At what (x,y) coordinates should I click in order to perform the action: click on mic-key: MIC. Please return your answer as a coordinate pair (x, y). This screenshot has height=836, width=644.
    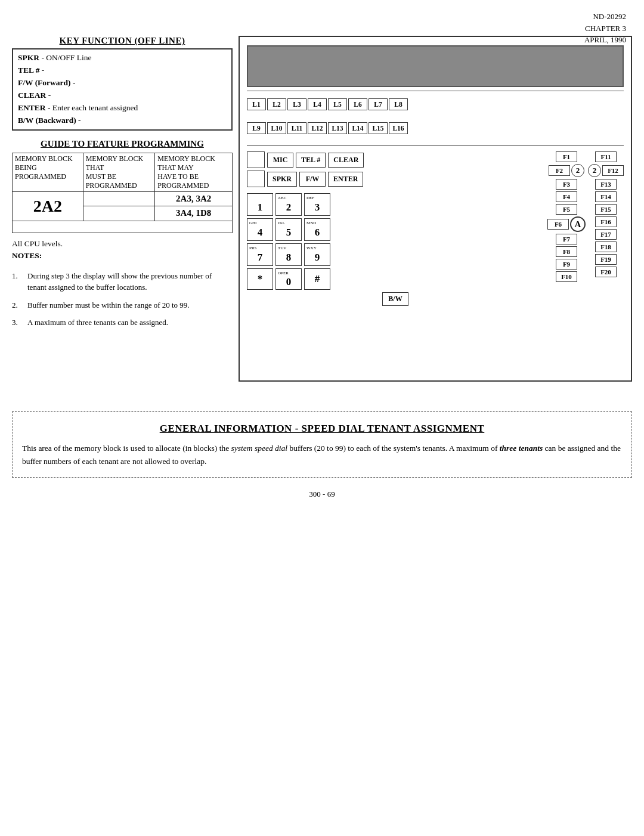
    Looking at the image, I should click on (280, 160).